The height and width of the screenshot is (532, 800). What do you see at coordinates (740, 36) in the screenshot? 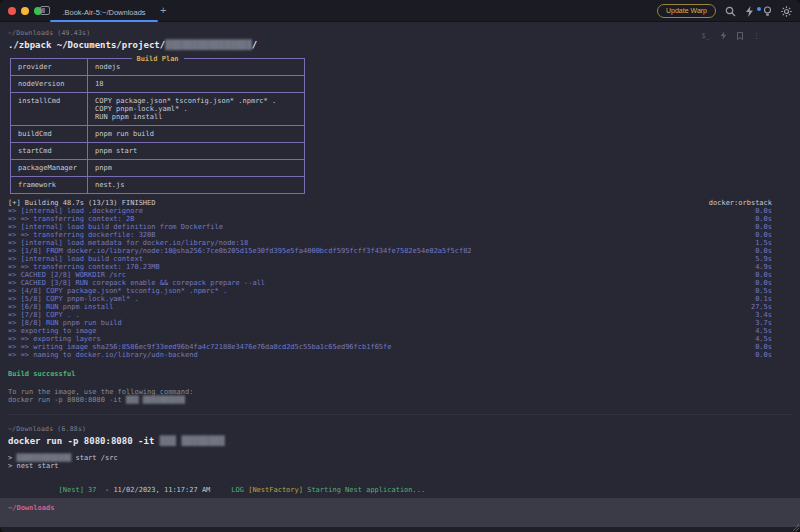
I see `bookmark-icon` at bounding box center [740, 36].